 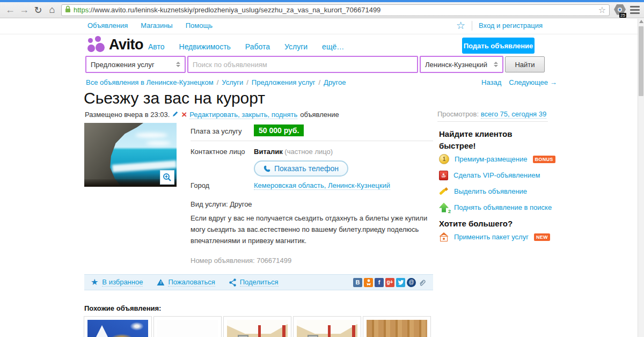 What do you see at coordinates (620, 10) in the screenshot?
I see `extension-button: 25` at bounding box center [620, 10].